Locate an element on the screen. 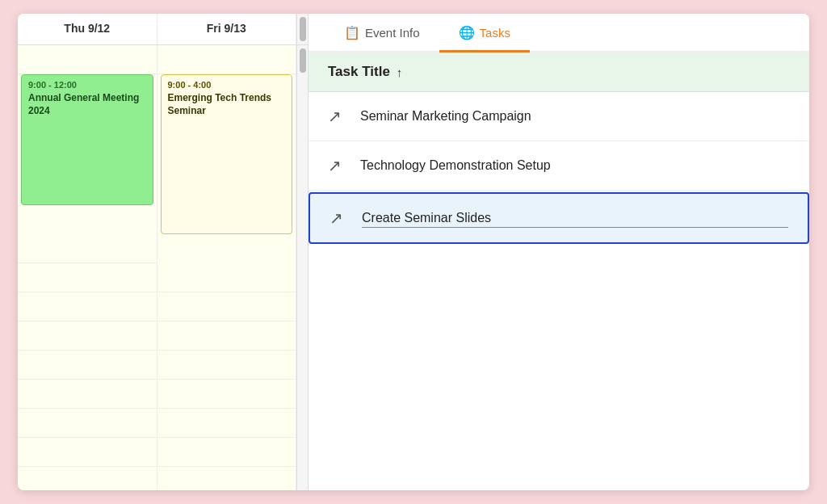 The height and width of the screenshot is (504, 827). event-thu-title: Annual General Meeting 2024 is located at coordinates (87, 105).